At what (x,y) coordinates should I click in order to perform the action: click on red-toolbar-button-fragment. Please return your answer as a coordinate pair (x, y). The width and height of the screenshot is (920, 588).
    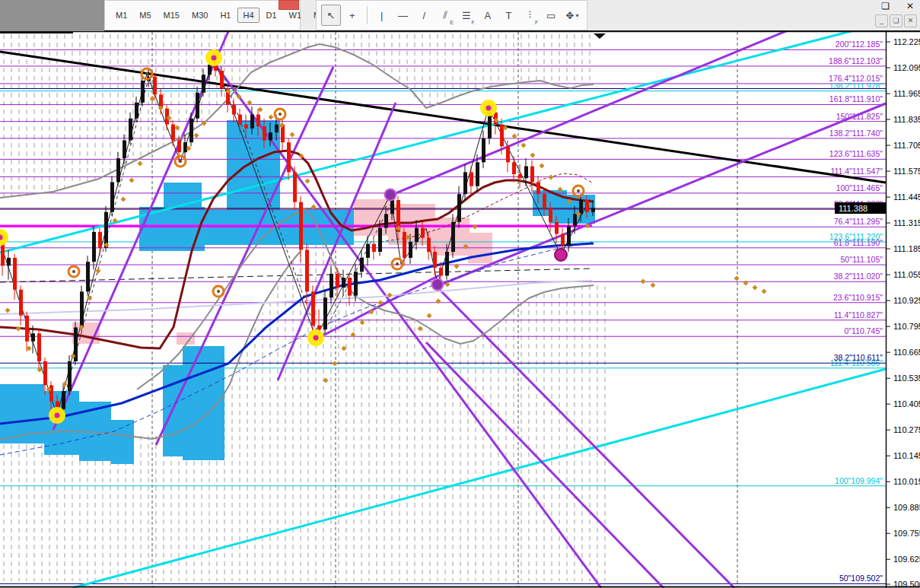
    Looking at the image, I should click on (289, 5).